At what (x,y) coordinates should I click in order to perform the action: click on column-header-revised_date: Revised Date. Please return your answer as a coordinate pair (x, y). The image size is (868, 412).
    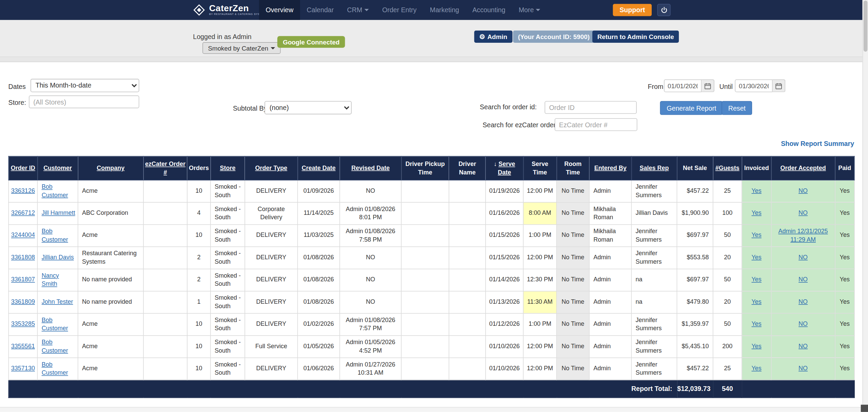
    Looking at the image, I should click on (371, 168).